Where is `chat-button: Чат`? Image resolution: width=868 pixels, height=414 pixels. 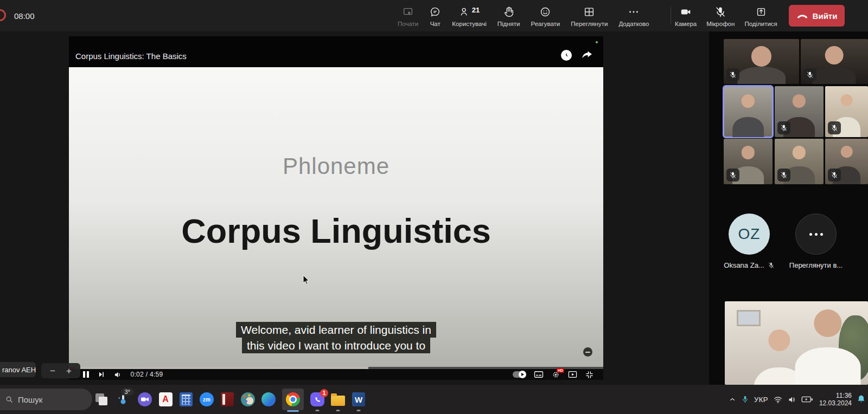 chat-button: Чат is located at coordinates (435, 16).